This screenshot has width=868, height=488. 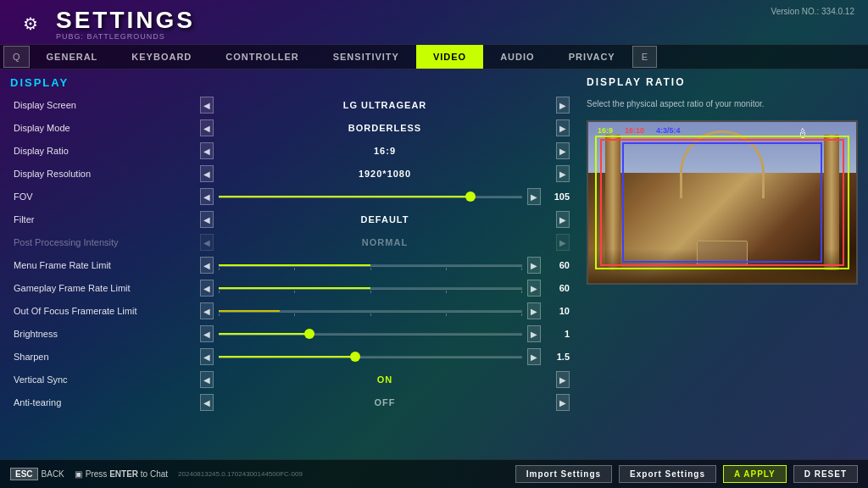 What do you see at coordinates (207, 402) in the screenshot?
I see `anti-tearing-prev: ◀` at bounding box center [207, 402].